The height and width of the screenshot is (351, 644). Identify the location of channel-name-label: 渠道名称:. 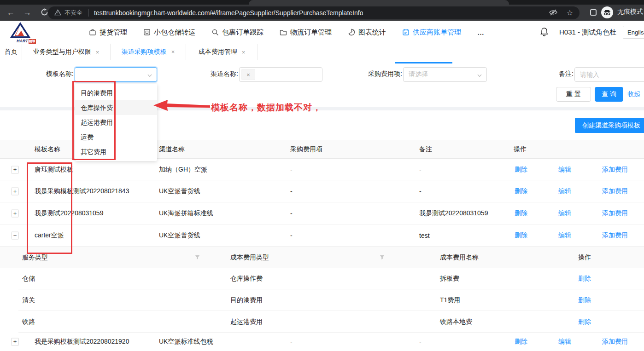
(211, 74).